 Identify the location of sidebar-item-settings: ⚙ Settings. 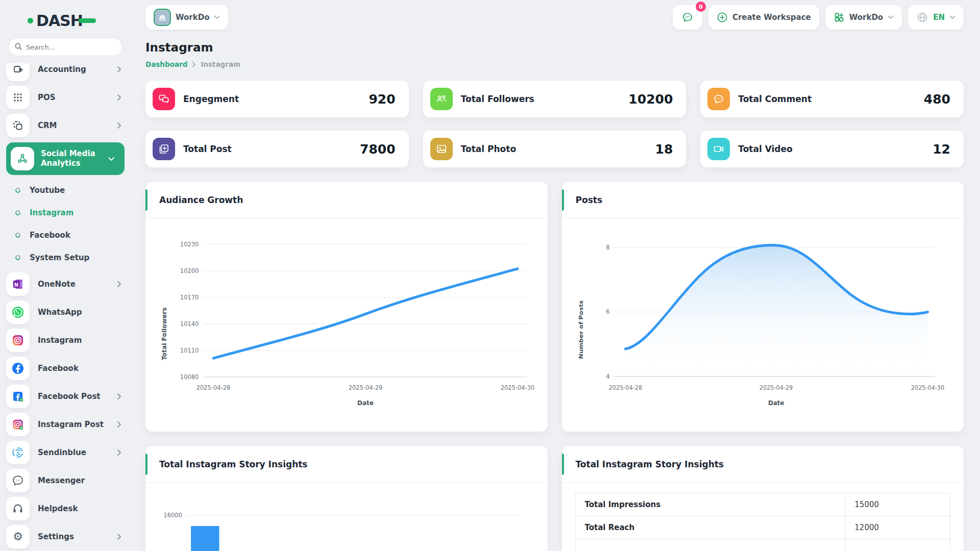
(65, 537).